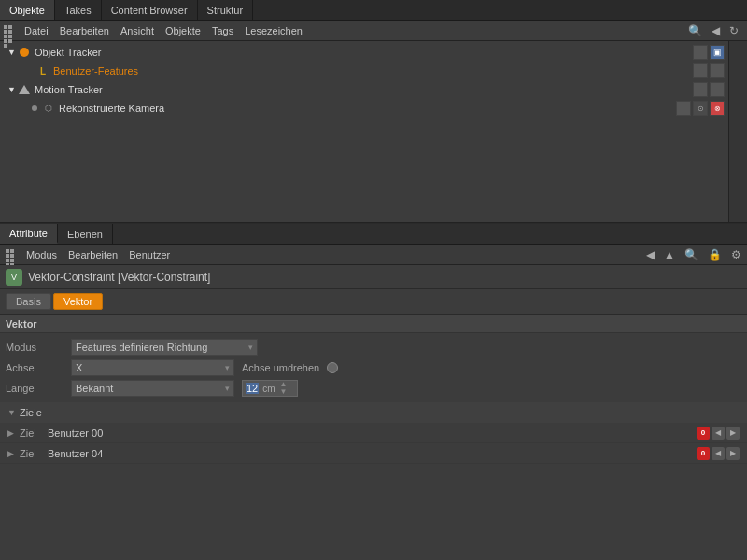 This screenshot has width=747, height=560. What do you see at coordinates (38, 347) in the screenshot?
I see `prop-label-modus: Modus` at bounding box center [38, 347].